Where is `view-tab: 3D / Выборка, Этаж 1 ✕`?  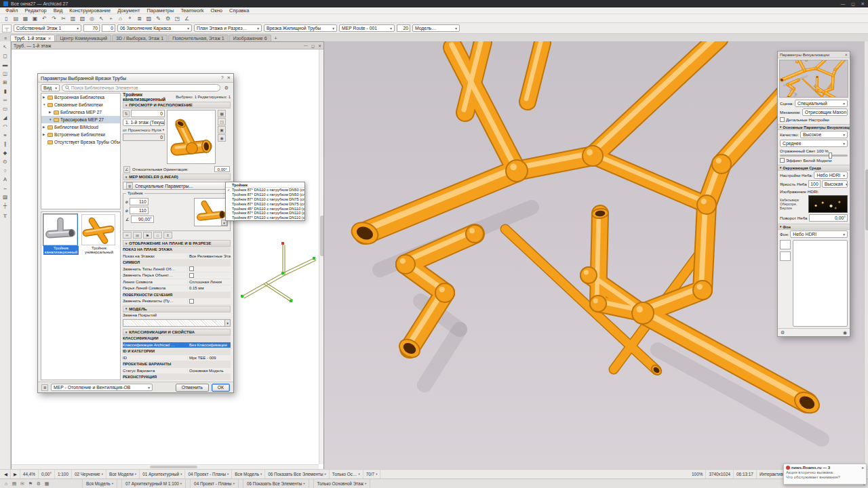
view-tab: 3D / Выборка, Этаж 1 ✕ is located at coordinates (140, 38).